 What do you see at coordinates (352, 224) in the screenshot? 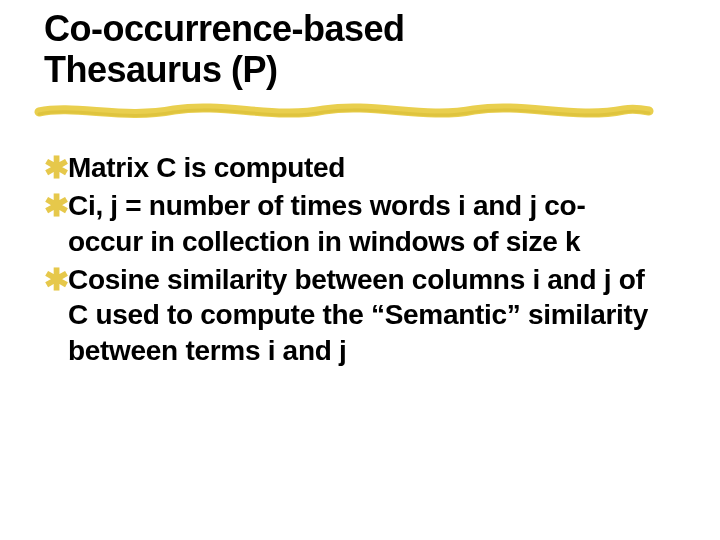
I see `list-item: ✱ Ci, j = number of times words i and j …` at bounding box center [352, 224].